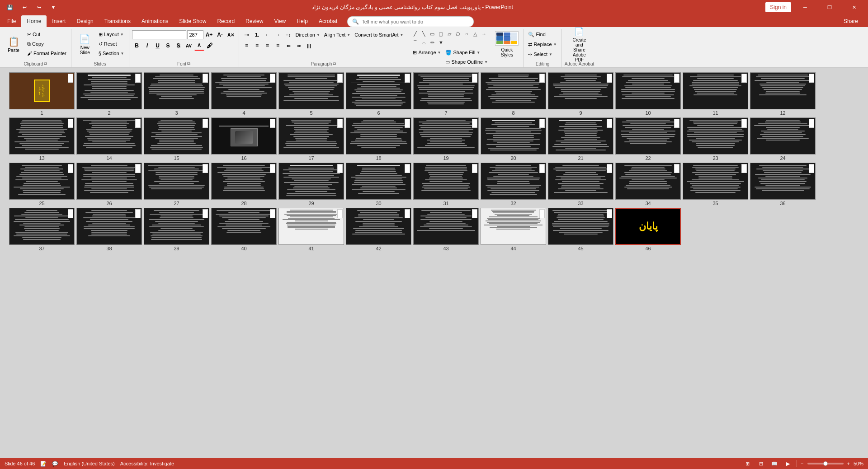 Image resolution: width=868 pixels, height=469 pixels. I want to click on slide-item: 18, so click(379, 139).